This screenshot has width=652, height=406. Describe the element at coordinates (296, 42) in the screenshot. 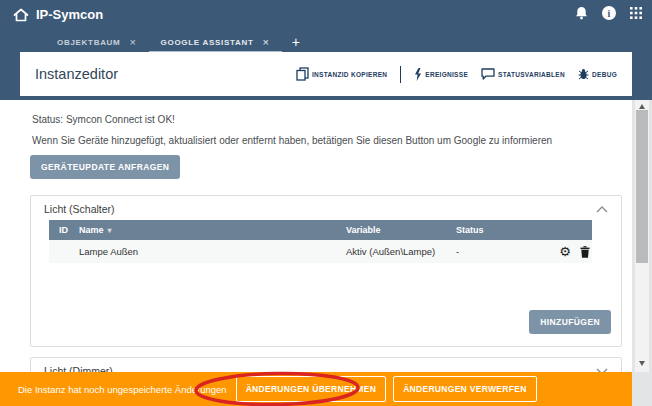

I see `new-tab-button: +` at that location.